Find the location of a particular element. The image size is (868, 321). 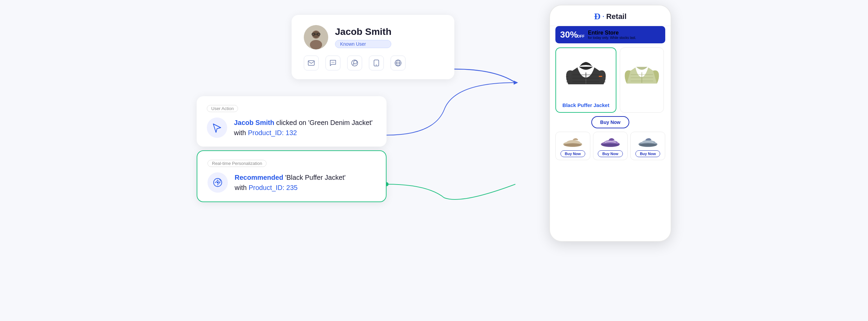

dark-jacket-image is located at coordinates (586, 76).